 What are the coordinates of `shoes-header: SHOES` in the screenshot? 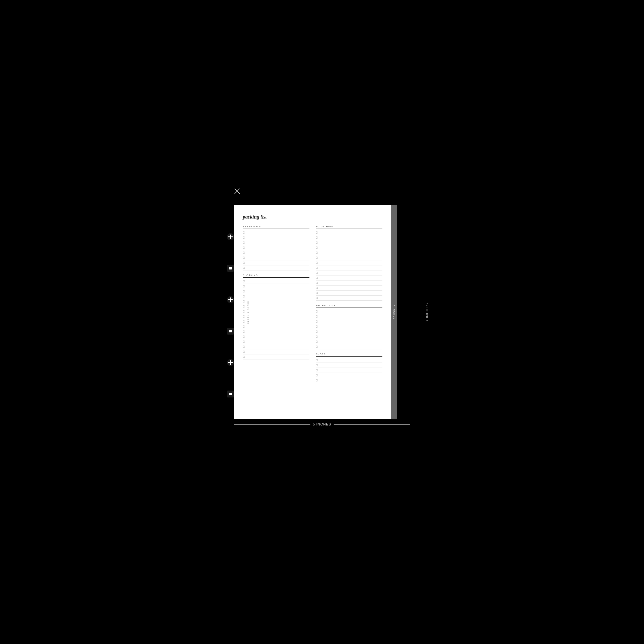 It's located at (349, 354).